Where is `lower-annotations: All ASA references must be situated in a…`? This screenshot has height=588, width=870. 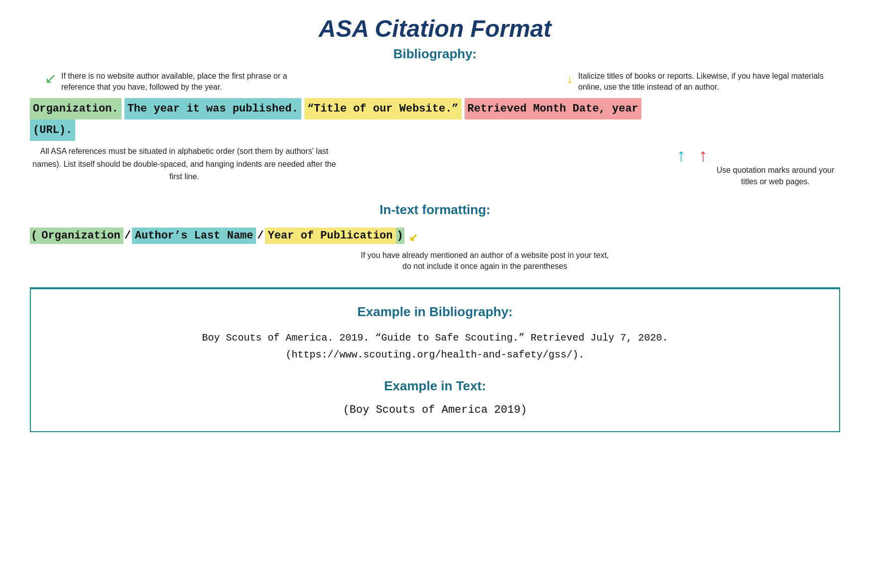 lower-annotations: All ASA references must be situated in a… is located at coordinates (435, 166).